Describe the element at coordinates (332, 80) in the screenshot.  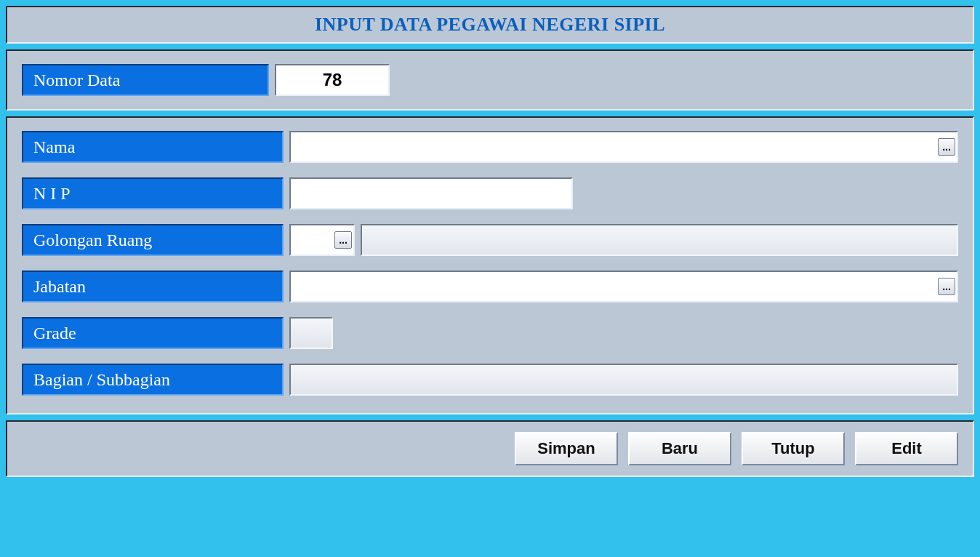
I see `nomor-data-input` at that location.